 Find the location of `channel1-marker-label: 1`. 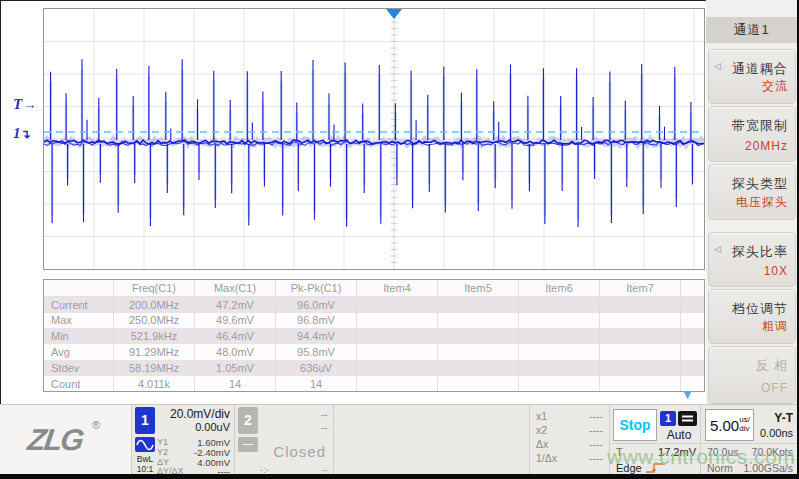

channel1-marker-label: 1 is located at coordinates (17, 133).